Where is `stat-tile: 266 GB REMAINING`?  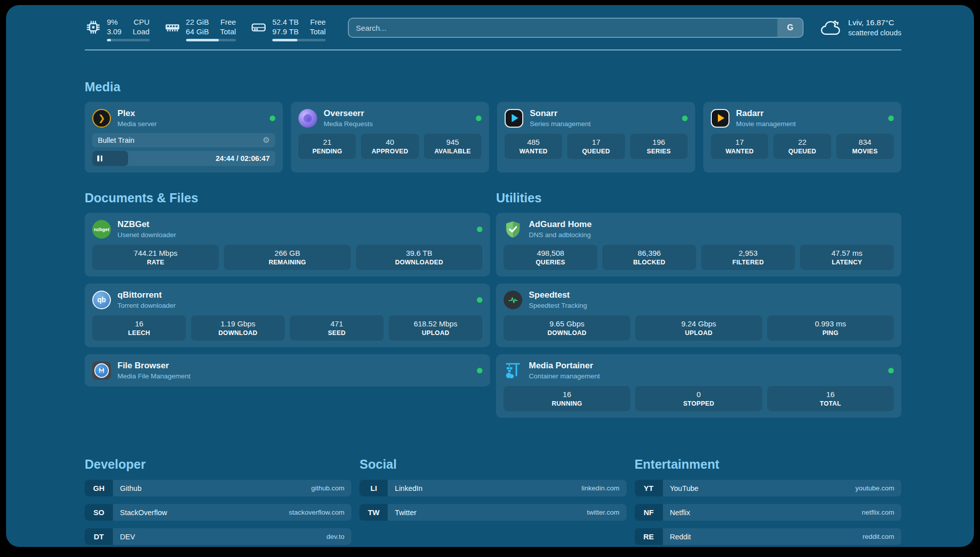
stat-tile: 266 GB REMAINING is located at coordinates (287, 257).